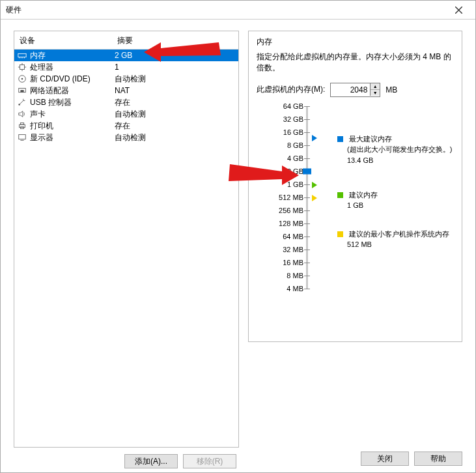  What do you see at coordinates (356, 63) in the screenshot?
I see `memory-description: 指定分配给此虚拟机的内存量。内存大小必须为 4 MB 的倍数。` at bounding box center [356, 63].